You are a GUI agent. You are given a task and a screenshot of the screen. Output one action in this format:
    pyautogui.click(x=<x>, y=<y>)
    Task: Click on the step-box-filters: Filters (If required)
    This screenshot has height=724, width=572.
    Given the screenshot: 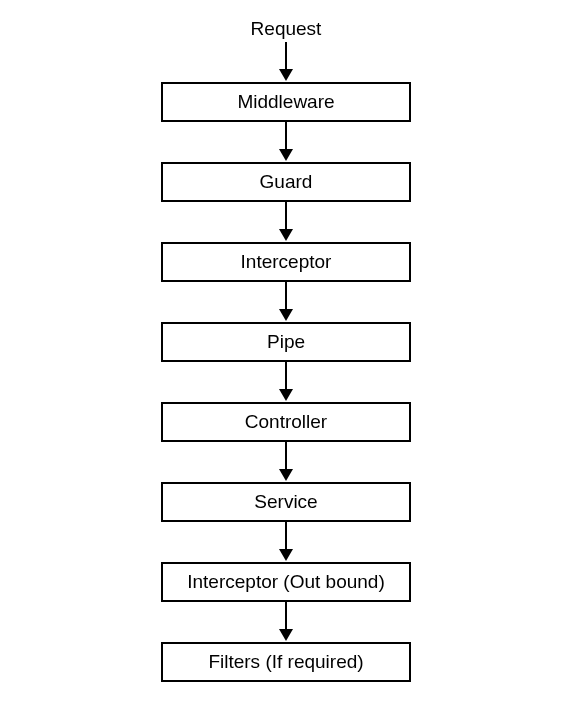 What is the action you would take?
    pyautogui.click(x=286, y=662)
    